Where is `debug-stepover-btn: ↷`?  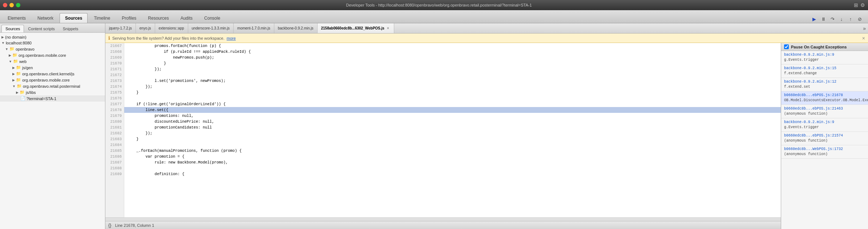 debug-stepover-btn: ↷ is located at coordinates (832, 19).